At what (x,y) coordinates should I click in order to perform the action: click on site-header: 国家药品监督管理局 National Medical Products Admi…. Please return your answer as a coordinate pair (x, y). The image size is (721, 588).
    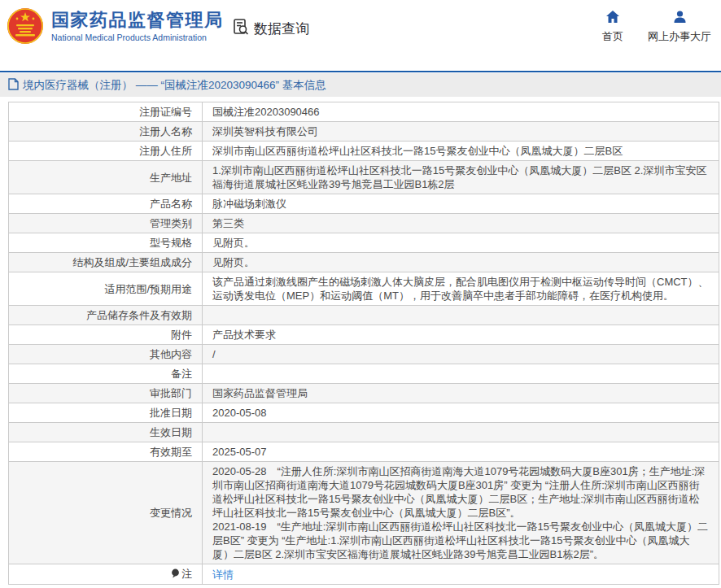
    Looking at the image, I should click on (360, 36).